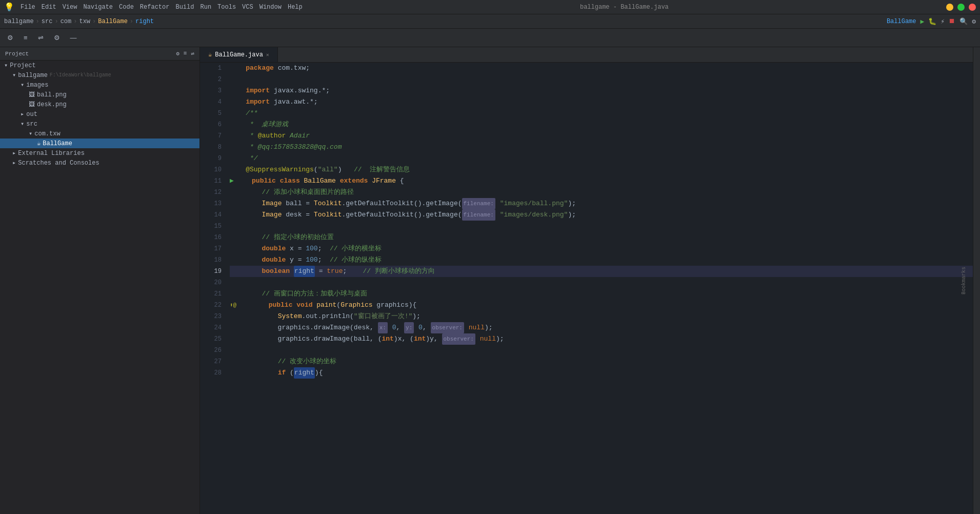 This screenshot has width=980, height=514. I want to click on gear-icon: ⚙, so click(177, 53).